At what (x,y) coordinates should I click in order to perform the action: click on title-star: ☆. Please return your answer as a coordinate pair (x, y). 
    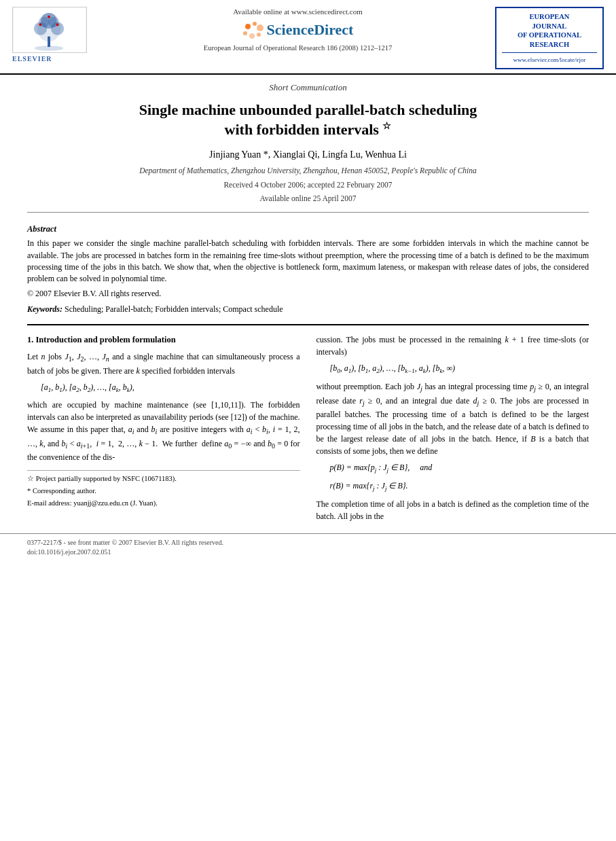
    Looking at the image, I should click on (387, 126).